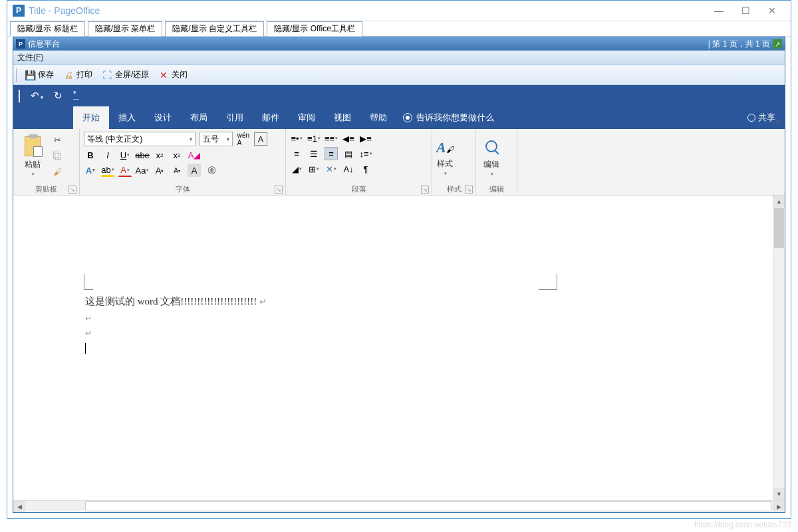 The image size is (798, 532). I want to click on tab-toggle-menubar: 隐藏/显示 菜单栏, so click(125, 29).